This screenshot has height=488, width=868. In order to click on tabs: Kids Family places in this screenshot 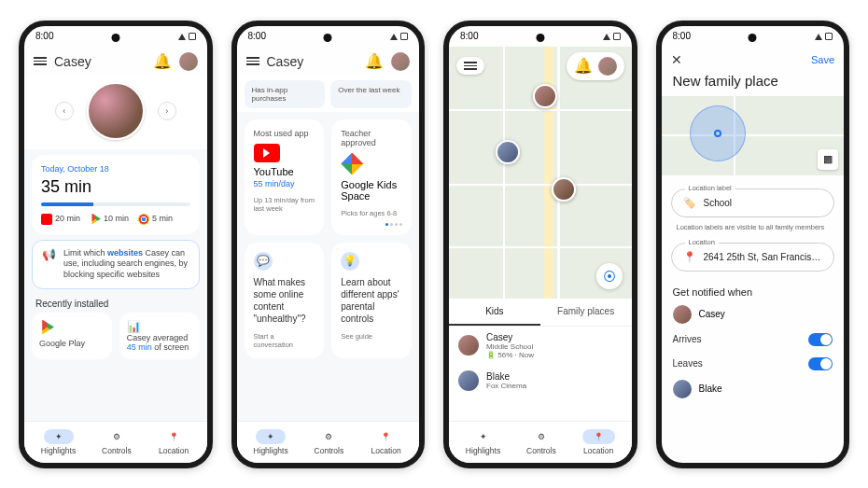, I will do `click(540, 313)`.